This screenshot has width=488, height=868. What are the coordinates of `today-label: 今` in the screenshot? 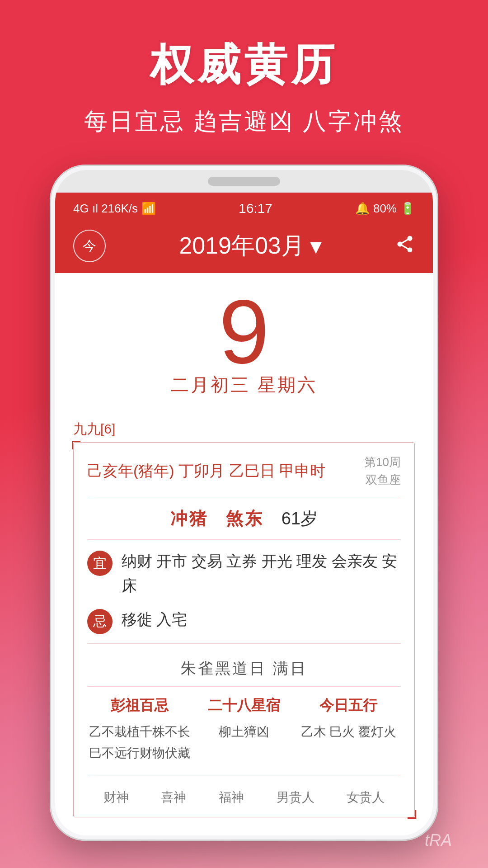 It's located at (89, 246).